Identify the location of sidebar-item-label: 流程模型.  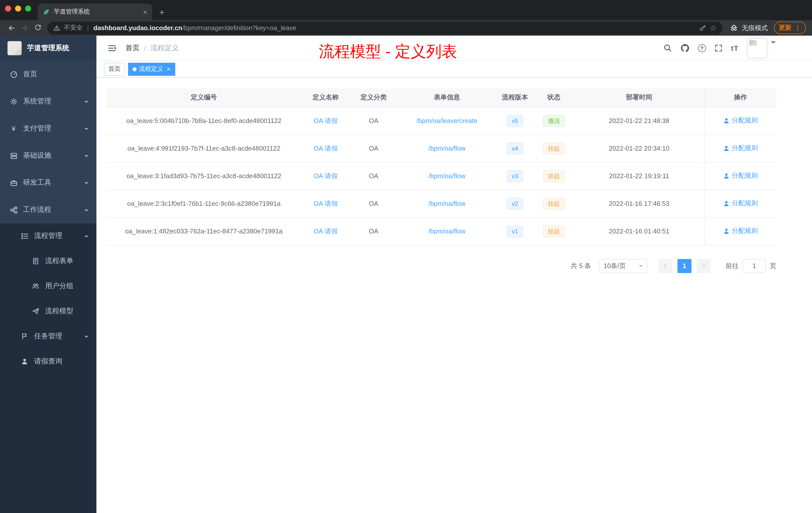
(59, 311).